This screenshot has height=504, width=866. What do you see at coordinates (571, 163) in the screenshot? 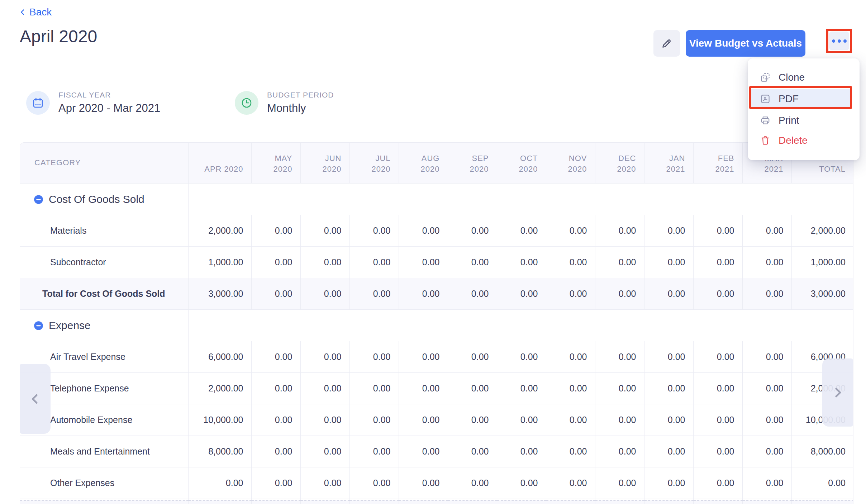
I see `column-header: NOV2020` at bounding box center [571, 163].